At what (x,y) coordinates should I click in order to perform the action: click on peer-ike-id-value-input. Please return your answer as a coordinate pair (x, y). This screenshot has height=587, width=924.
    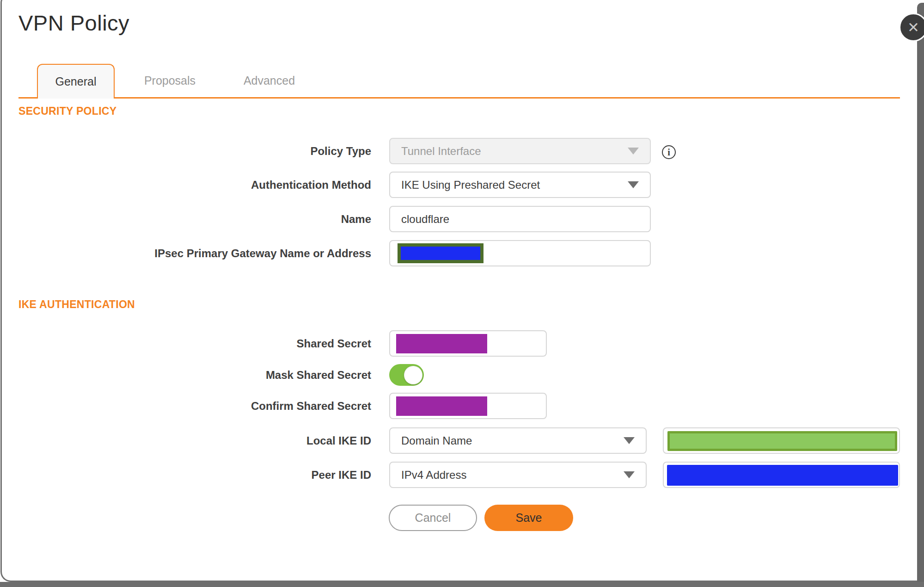
    Looking at the image, I should click on (781, 475).